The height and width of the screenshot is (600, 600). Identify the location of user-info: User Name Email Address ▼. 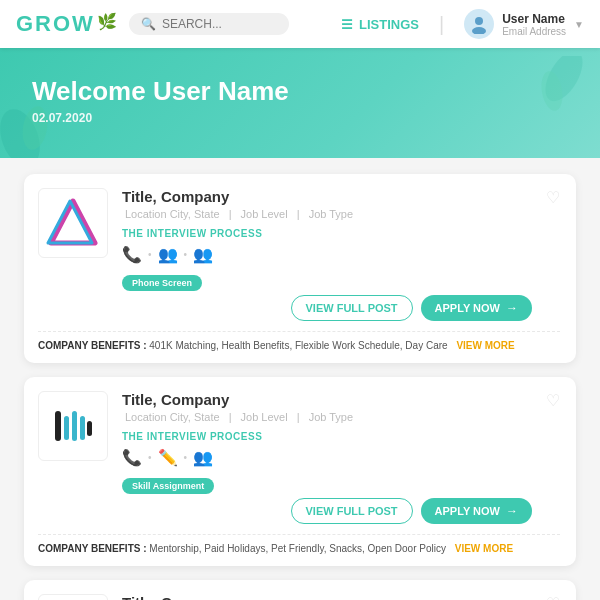
(524, 24).